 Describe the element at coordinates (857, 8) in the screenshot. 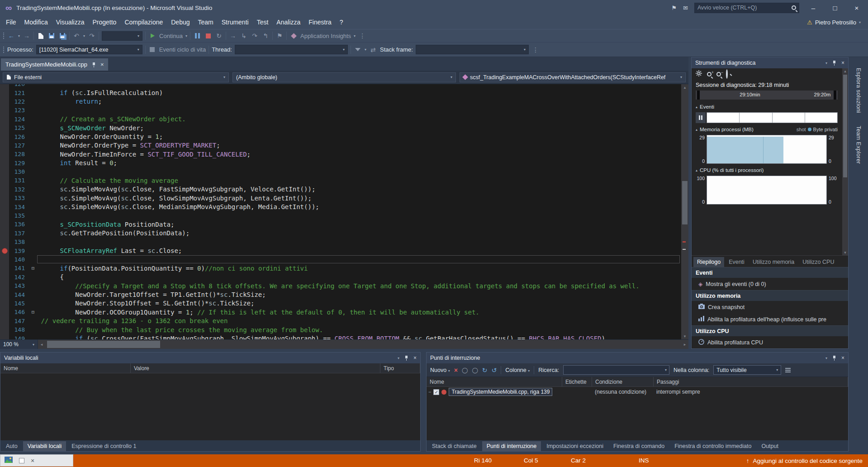

I see `close-button: ×` at that location.